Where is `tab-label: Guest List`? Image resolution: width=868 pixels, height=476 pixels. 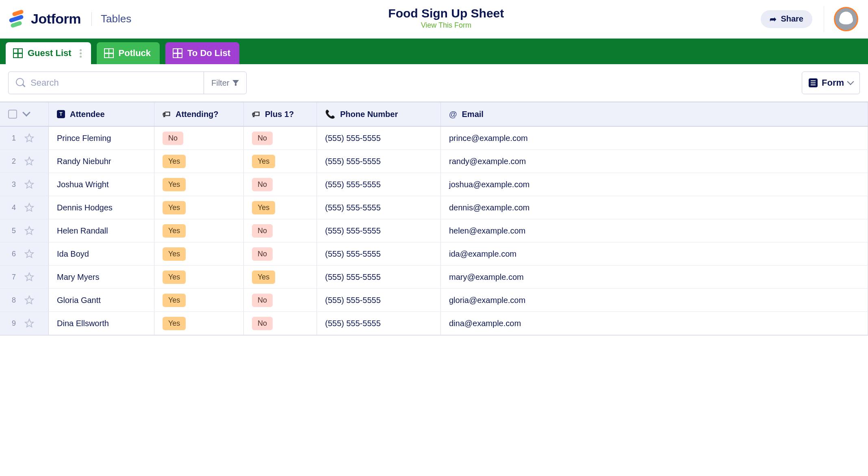
tab-label: Guest List is located at coordinates (50, 53).